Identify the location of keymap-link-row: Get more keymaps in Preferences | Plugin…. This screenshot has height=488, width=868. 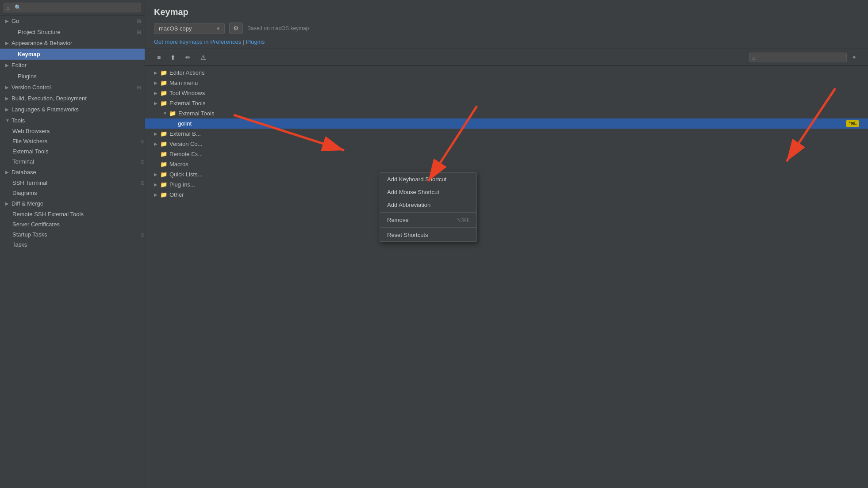
(507, 42).